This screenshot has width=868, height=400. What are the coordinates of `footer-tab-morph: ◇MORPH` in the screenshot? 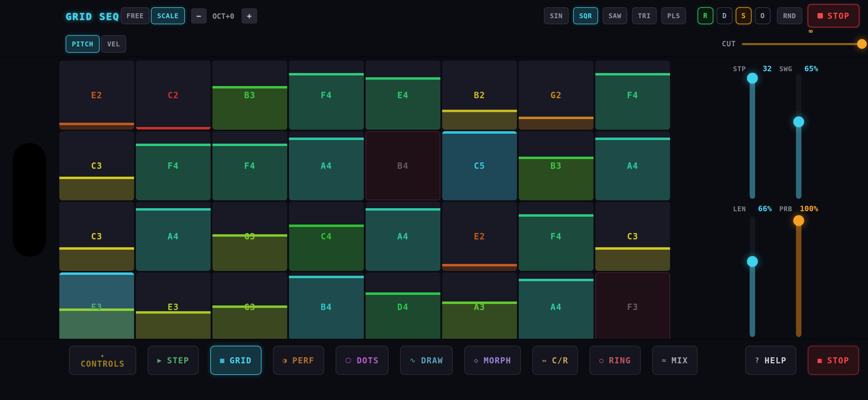 It's located at (493, 360).